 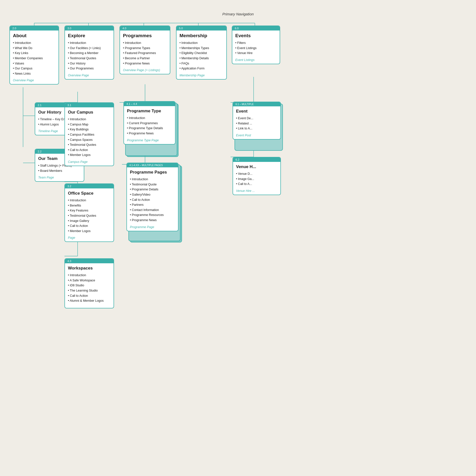 I want to click on card-link-programme-type: Programme Type Page, so click(x=149, y=140).